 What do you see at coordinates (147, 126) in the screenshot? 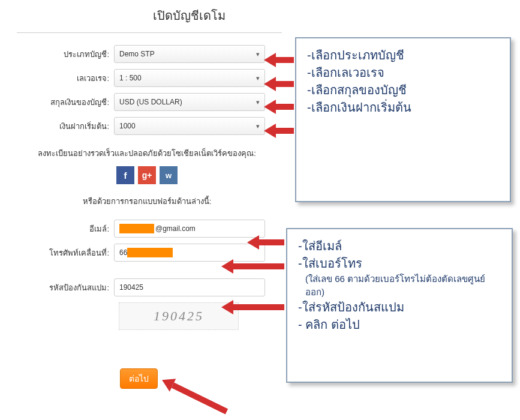
I see `row-deposit: เงินฝากเริ่มต้น: 1000` at bounding box center [147, 126].